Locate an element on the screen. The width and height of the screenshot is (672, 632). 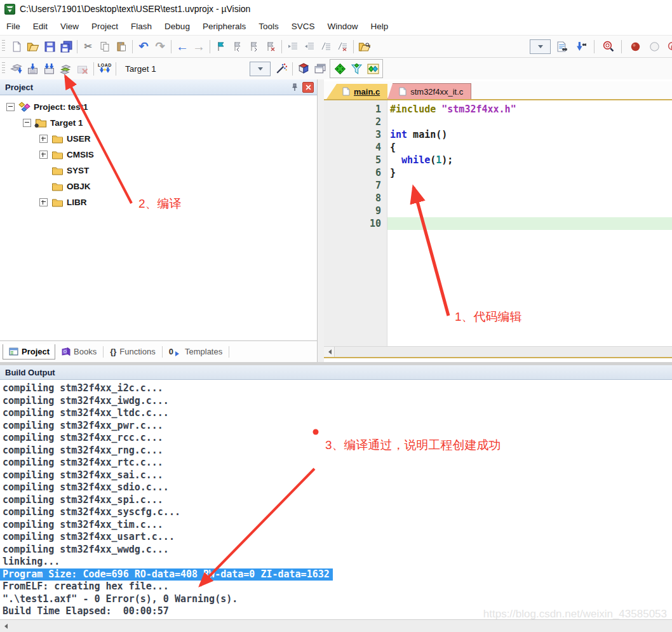
copy-icon is located at coordinates (105, 46).